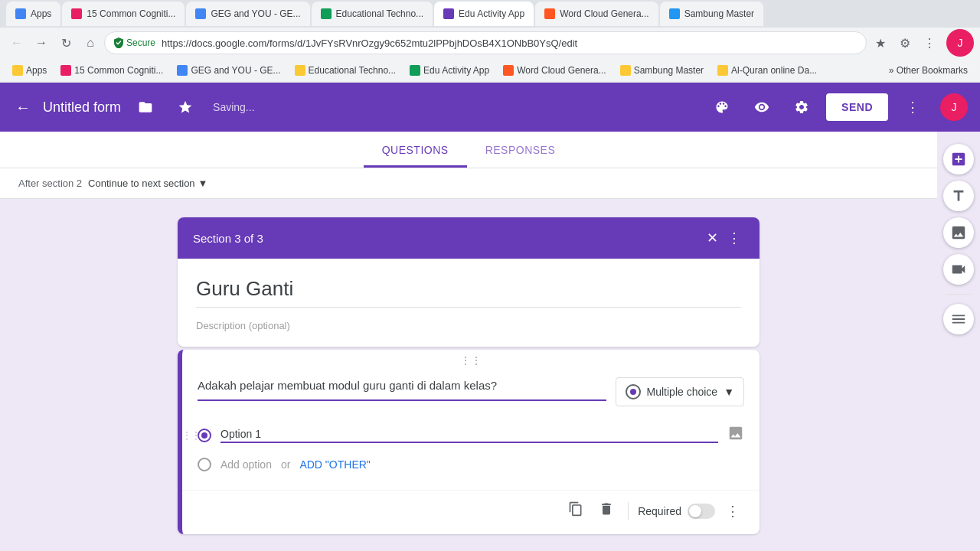  I want to click on add-image-button, so click(959, 233).